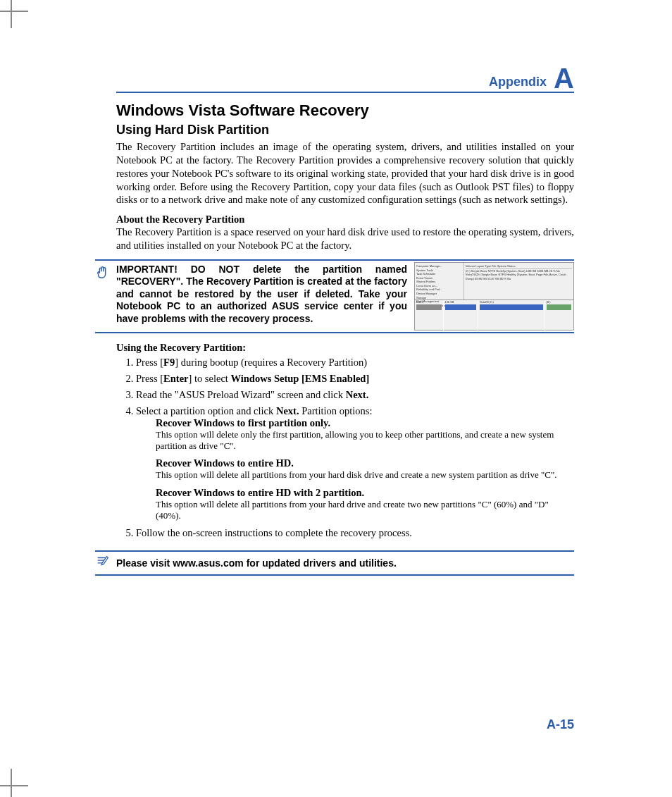 The height and width of the screenshot is (797, 672). I want to click on step-5: Follow the on-screen instructions to com…, so click(355, 533).